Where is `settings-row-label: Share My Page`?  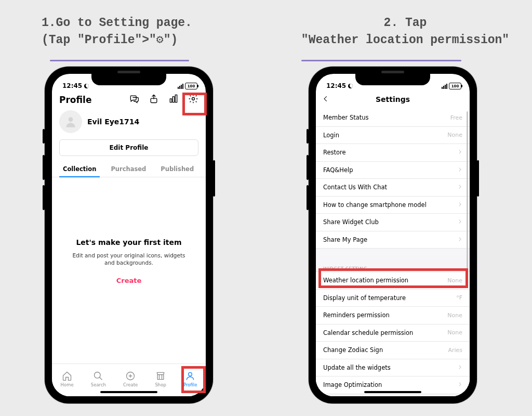 settings-row-label: Share My Page is located at coordinates (345, 240).